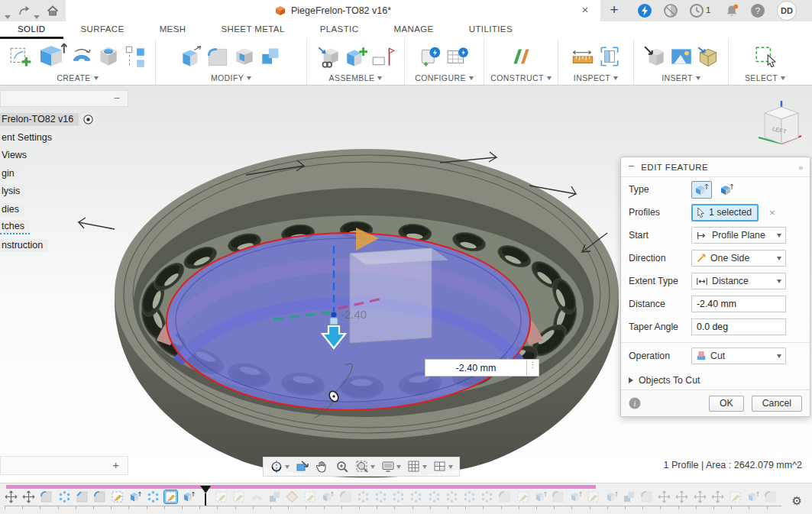 Image resolution: width=812 pixels, height=514 pixels. What do you see at coordinates (739, 235) in the screenshot?
I see `start-dropdown: Profile Plane` at bounding box center [739, 235].